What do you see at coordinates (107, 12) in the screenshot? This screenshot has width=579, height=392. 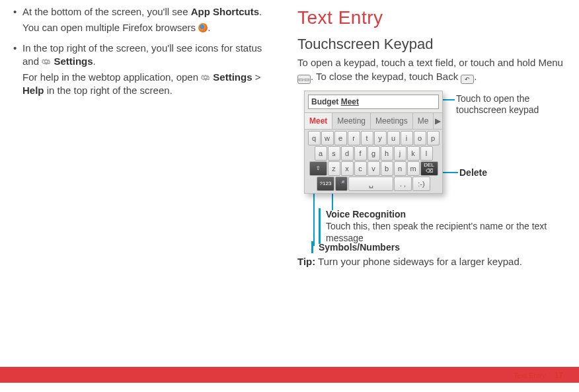 I see `text: At the bottom of the screen, you'll see` at bounding box center [107, 12].